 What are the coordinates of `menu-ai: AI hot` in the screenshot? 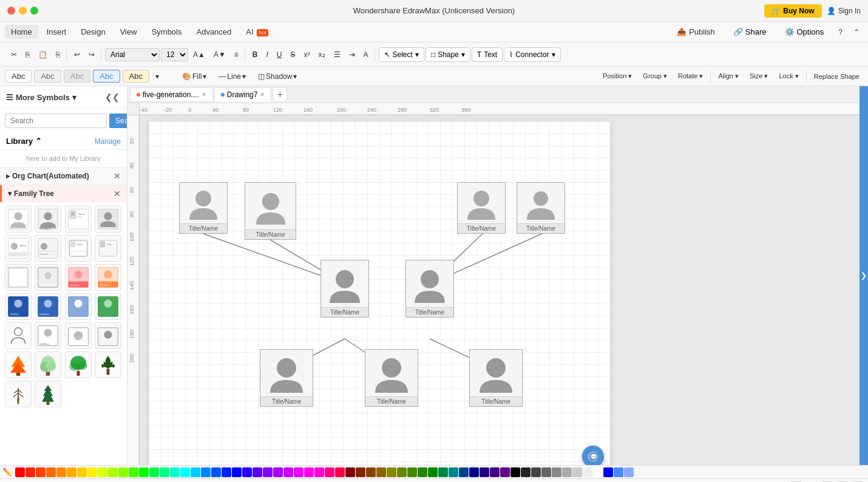 It's located at (257, 32).